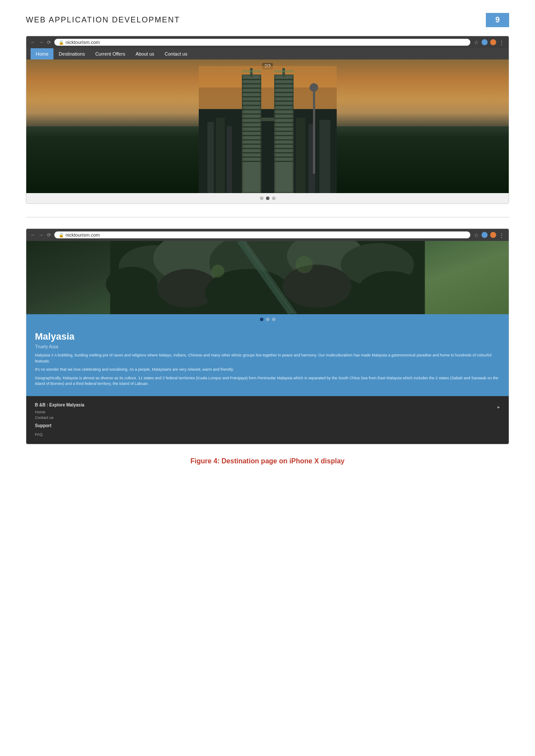  I want to click on menu-icon-2: ⋮, so click(502, 235).